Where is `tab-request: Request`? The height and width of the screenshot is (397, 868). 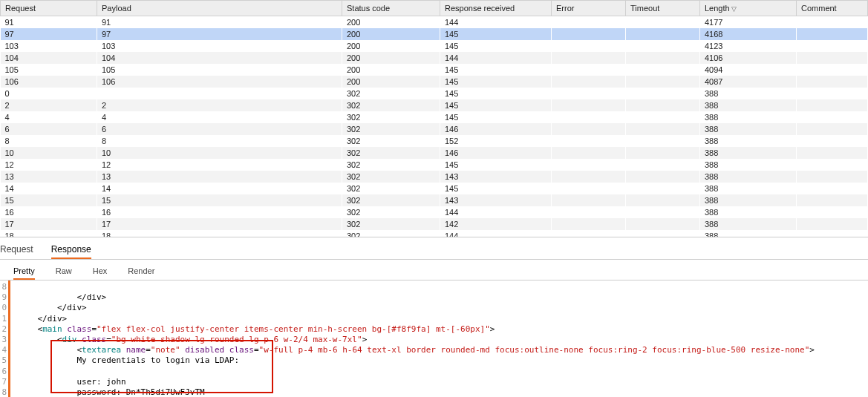 tab-request: Request is located at coordinates (16, 250).